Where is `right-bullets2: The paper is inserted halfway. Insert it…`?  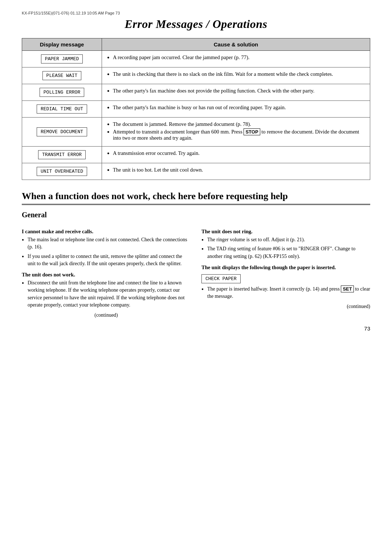
right-bullets2: The paper is inserted halfway. Insert it… is located at coordinates (286, 293).